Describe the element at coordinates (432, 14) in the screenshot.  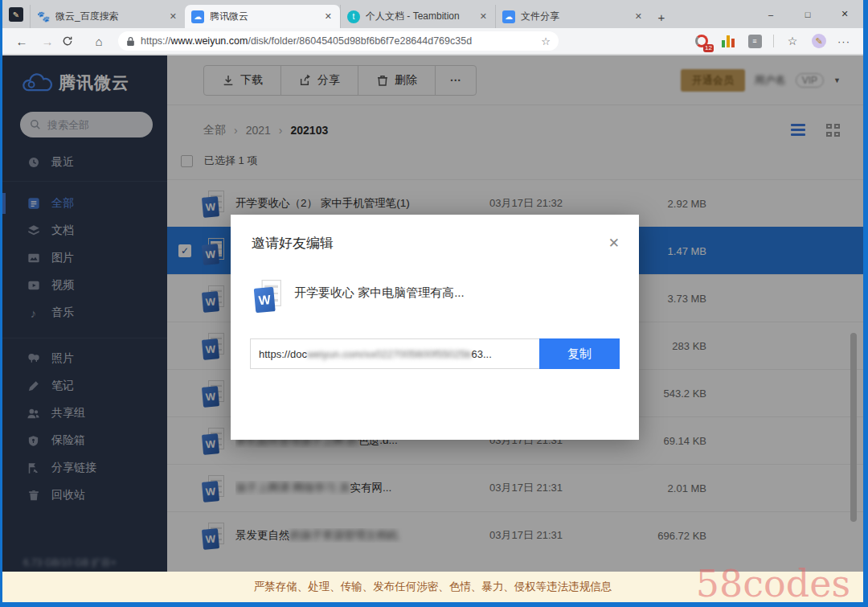
I see `tab-strip: ✎ 🐾 微云_百度搜索 ✕ ☁ 腾讯微云 ✕ t 个人文档 - Teambiti…` at that location.